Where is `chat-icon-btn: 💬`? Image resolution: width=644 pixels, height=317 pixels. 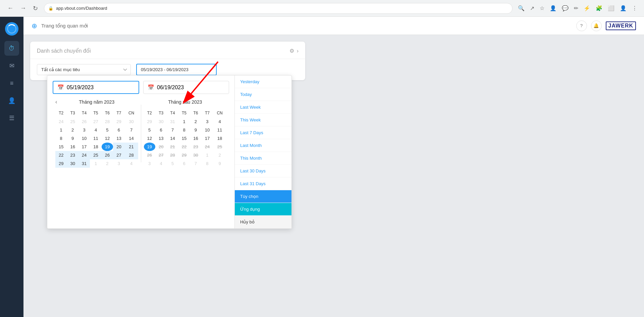 chat-icon-btn: 💬 is located at coordinates (565, 8).